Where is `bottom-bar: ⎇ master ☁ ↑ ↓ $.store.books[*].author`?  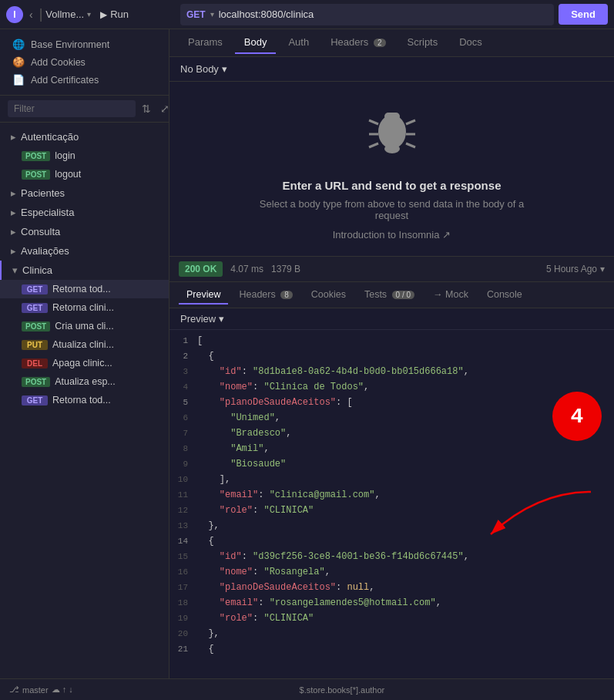 bottom-bar: ⎇ master ☁ ↑ ↓ $.store.books[*].author is located at coordinates (307, 689).